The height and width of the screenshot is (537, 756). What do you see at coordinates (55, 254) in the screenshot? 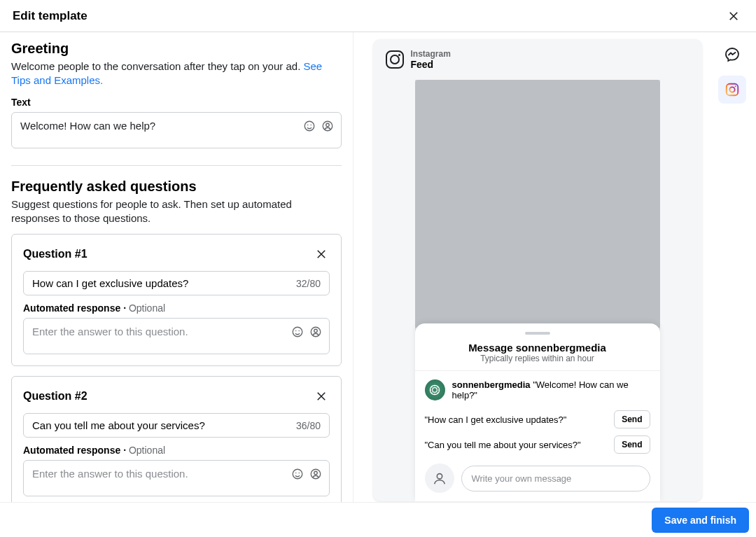
I see `question-1-label: Question #1` at bounding box center [55, 254].